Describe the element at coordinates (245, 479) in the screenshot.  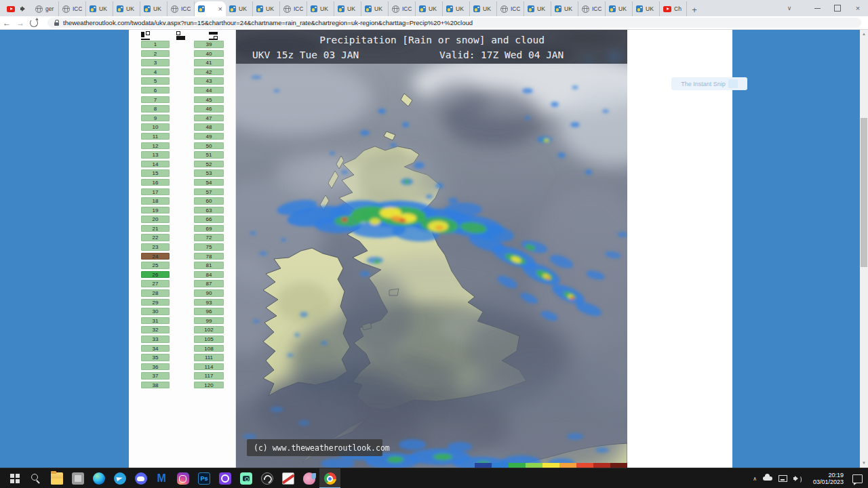
I see `taskbar-button-green-camera-app` at that location.